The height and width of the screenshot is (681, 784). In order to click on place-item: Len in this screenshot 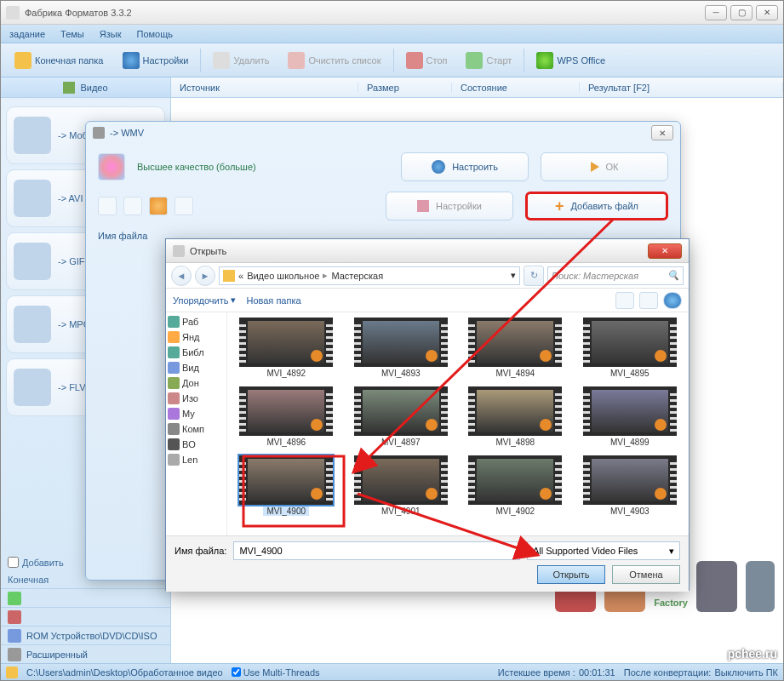, I will do `click(196, 460)`.